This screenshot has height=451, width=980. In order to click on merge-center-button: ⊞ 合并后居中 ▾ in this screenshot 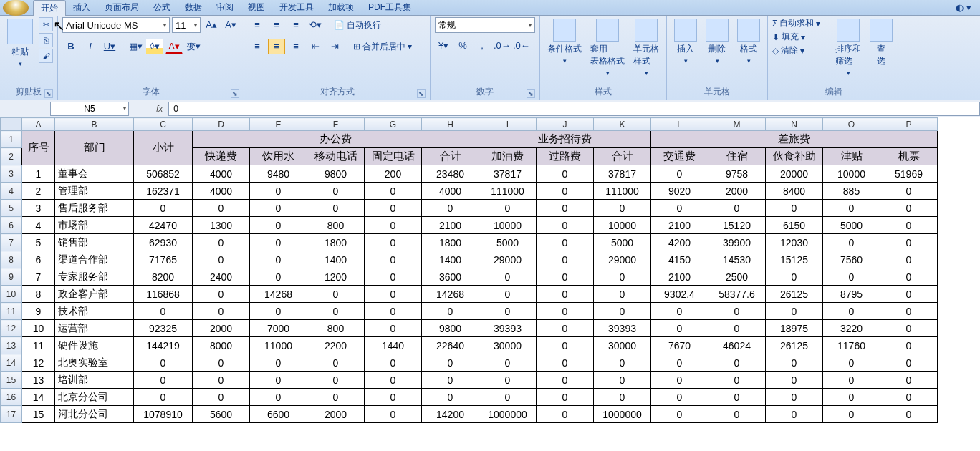, I will do `click(383, 47)`.